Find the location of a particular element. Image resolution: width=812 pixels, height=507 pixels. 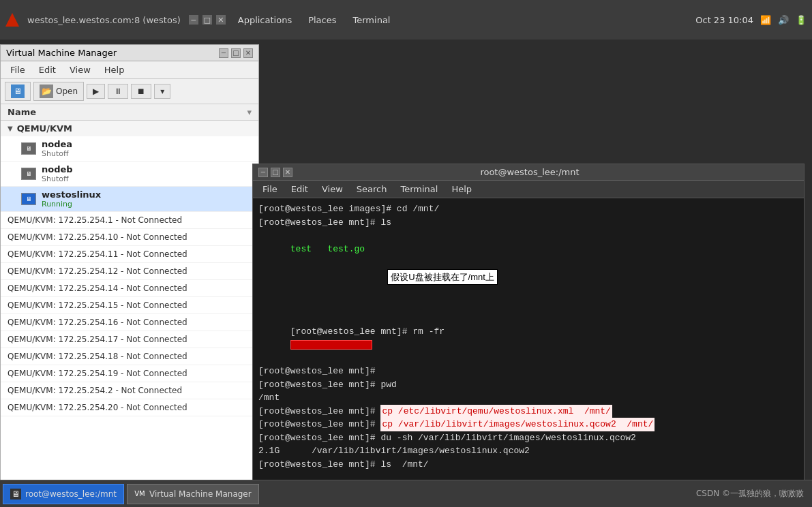

vmm-vm-westoslinux-icon: 🖥 is located at coordinates (29, 199).